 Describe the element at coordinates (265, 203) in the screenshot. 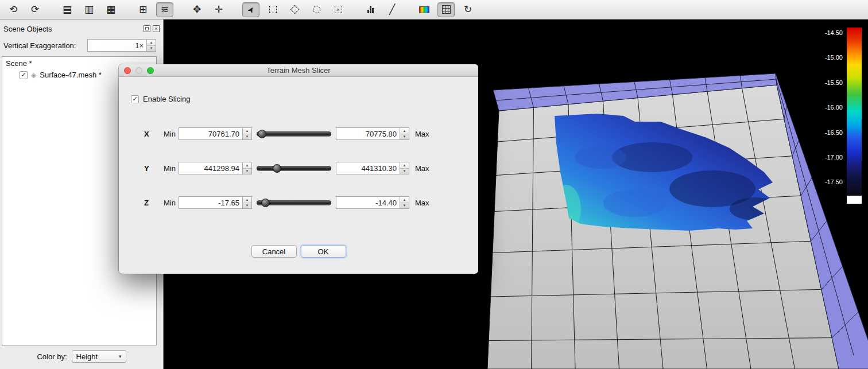

I see `z-slider-handle` at that location.